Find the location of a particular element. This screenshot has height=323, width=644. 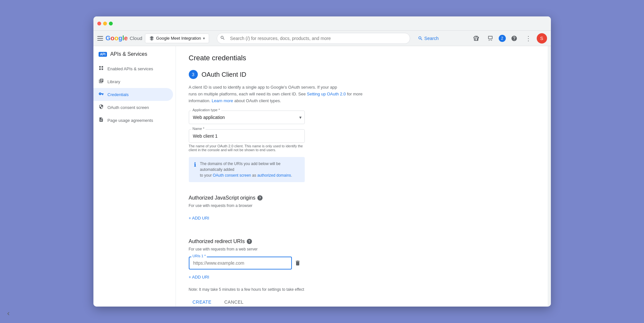

library-icon is located at coordinates (101, 82).